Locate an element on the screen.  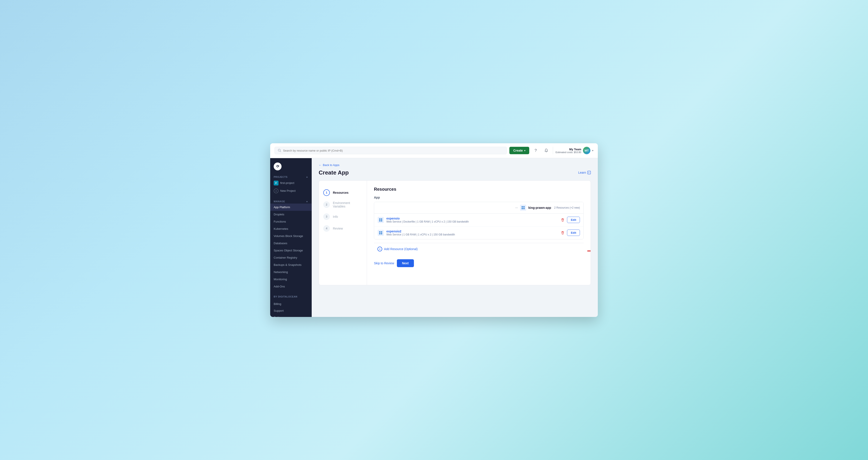
networking-label: Networking is located at coordinates (281, 272).